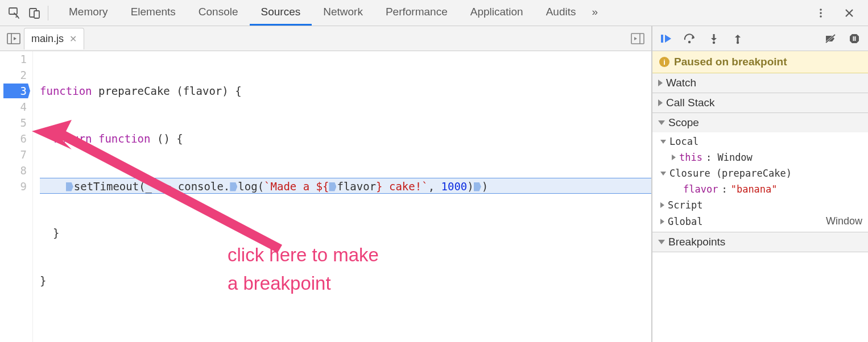  What do you see at coordinates (849, 13) in the screenshot?
I see `close-devtools-icon` at bounding box center [849, 13].